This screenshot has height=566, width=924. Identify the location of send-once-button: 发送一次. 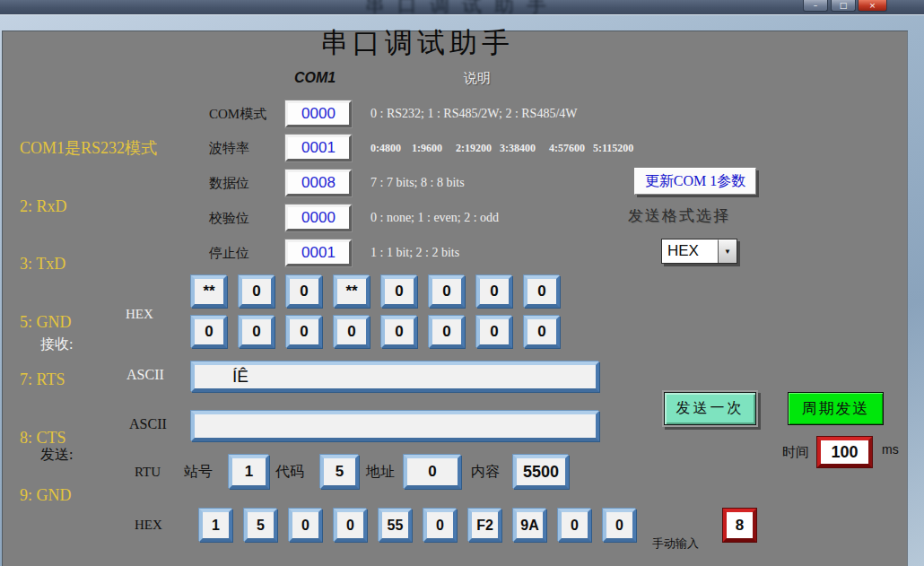
(710, 409).